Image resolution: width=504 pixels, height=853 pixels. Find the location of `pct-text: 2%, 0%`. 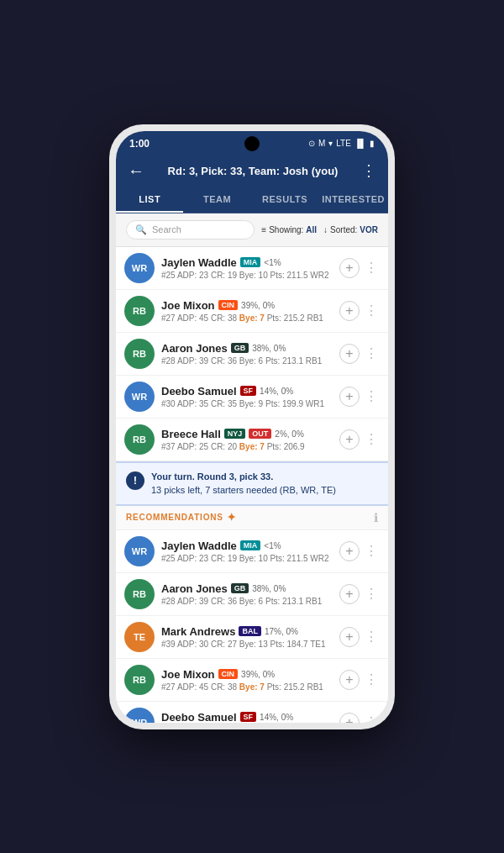

pct-text: 2%, 0% is located at coordinates (289, 434).